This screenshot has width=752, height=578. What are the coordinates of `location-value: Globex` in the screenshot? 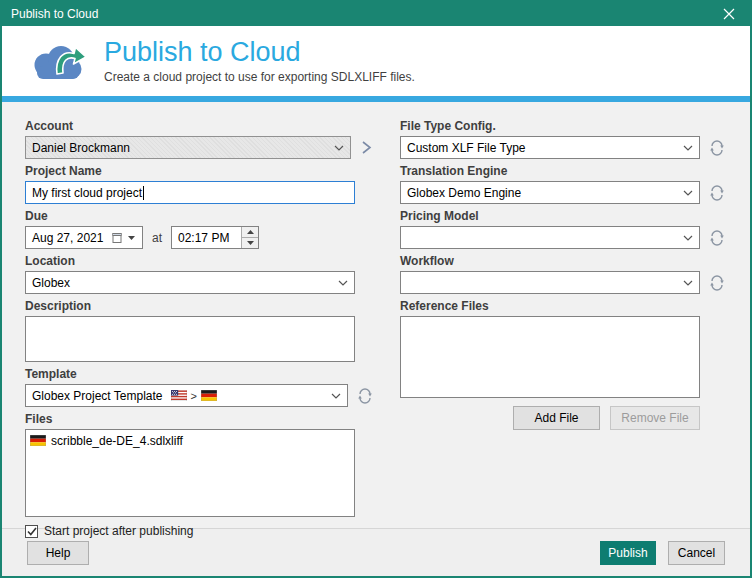 It's located at (51, 283).